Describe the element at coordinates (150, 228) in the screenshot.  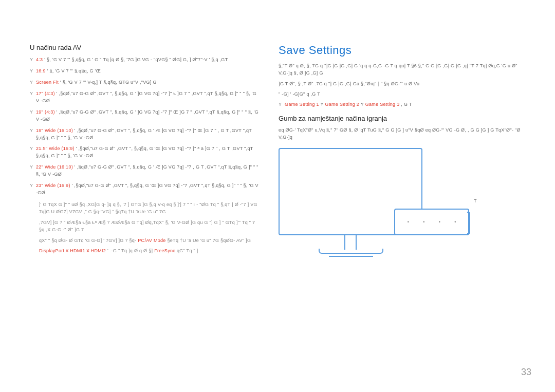
I see `note-block: ]' G TqX G ]" " uØ §q ,XG]G q- ]q q §, '…` at that location.